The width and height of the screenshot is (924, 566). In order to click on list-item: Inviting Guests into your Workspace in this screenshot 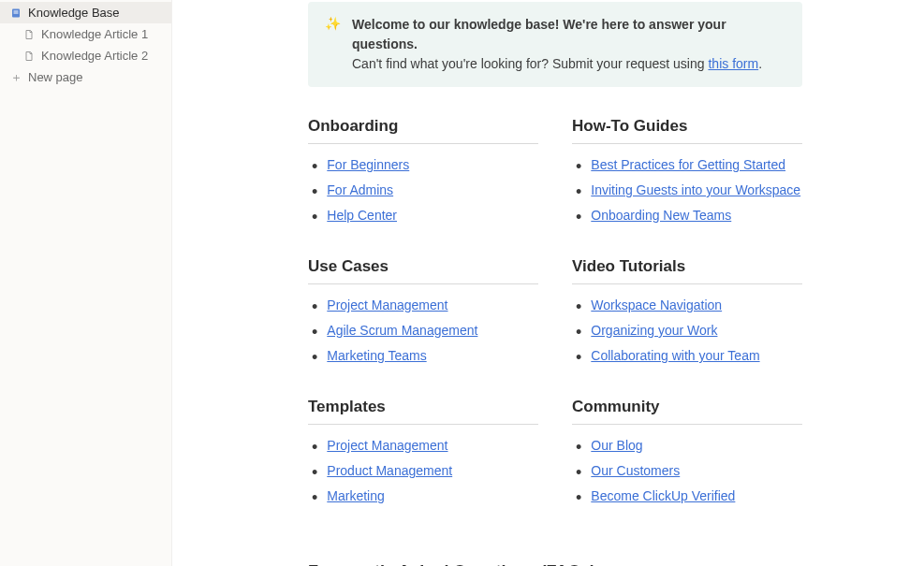, I will do `click(689, 191)`.